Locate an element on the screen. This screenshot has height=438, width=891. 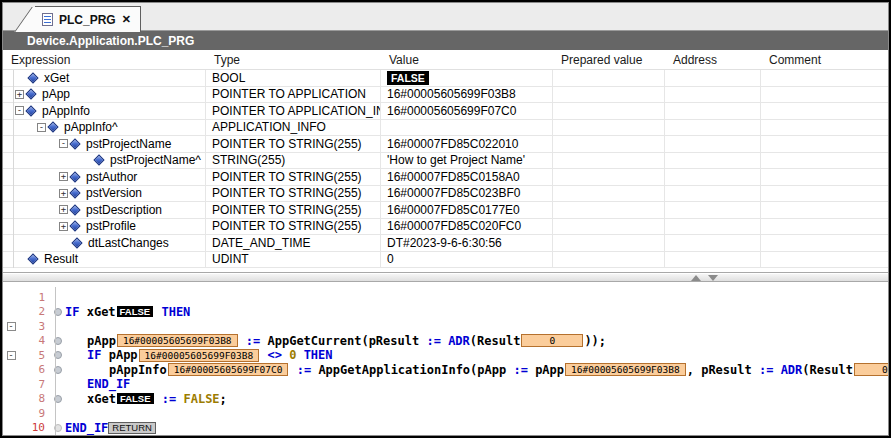
cell-value: 16#00005605699F03B8 is located at coordinates (467, 95).